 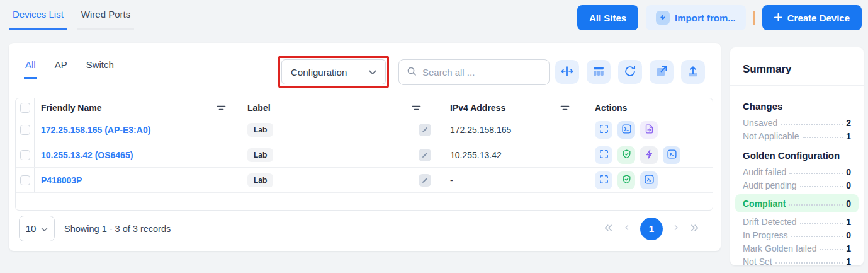 I want to click on summary-item-label: In Progress, so click(x=765, y=235).